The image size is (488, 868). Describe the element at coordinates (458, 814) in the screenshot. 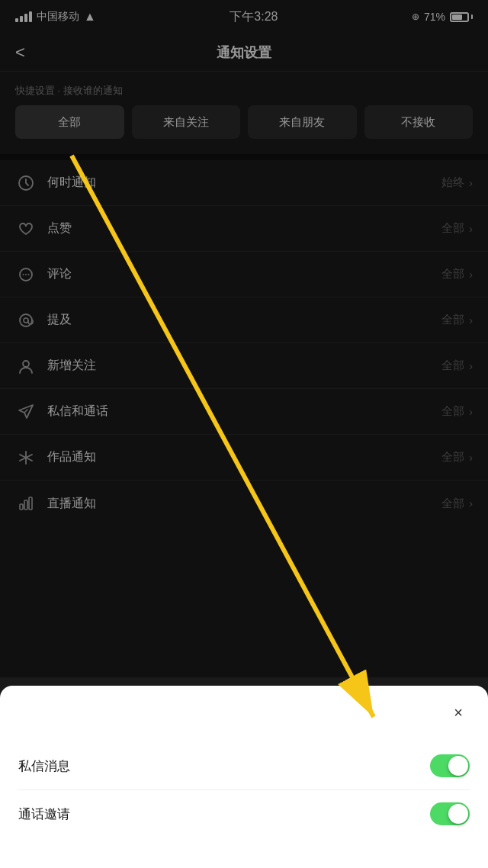

I see `toggle-knob-call` at that location.